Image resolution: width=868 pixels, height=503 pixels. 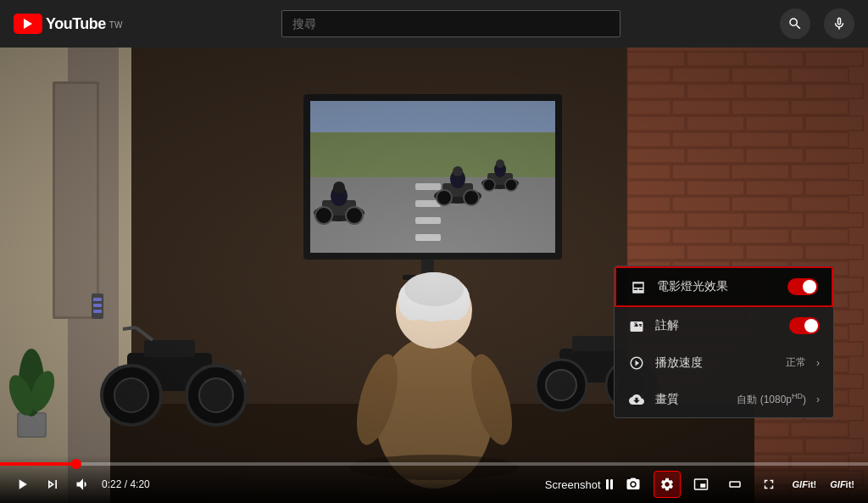 I want to click on gif-label-1: GIFit!, so click(x=805, y=484).